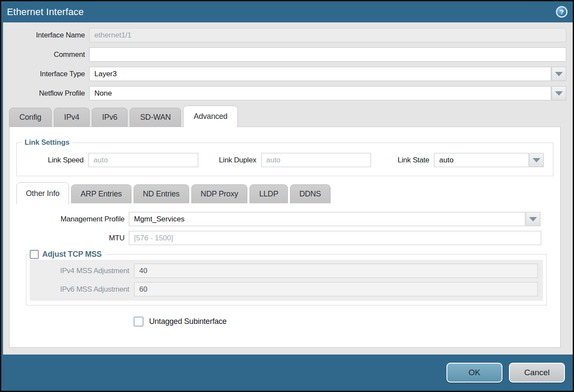 This screenshot has width=574, height=392. I want to click on mtu-row: MTU, so click(285, 238).